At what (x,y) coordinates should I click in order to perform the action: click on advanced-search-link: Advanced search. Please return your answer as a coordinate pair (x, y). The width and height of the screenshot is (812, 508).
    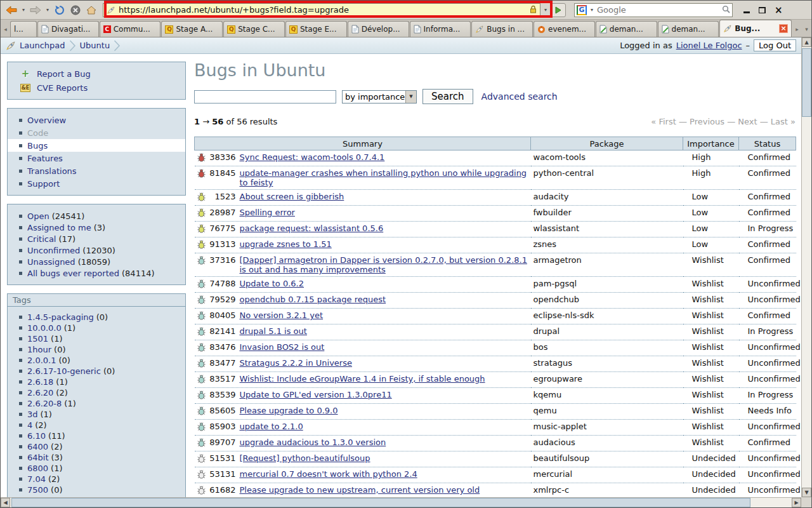
    Looking at the image, I should click on (520, 97).